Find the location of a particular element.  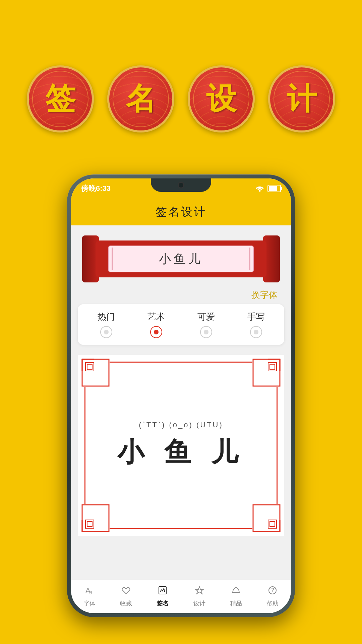

seal-circle-1: 签 is located at coordinates (60, 99).